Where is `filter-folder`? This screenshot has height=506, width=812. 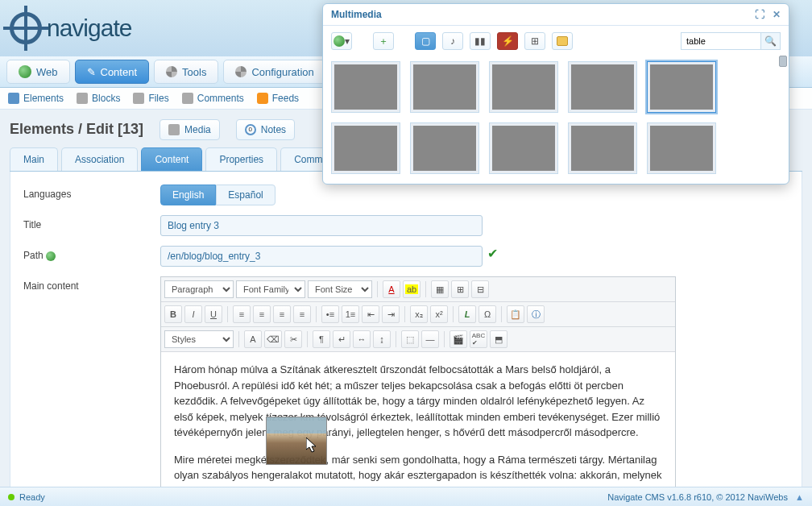
filter-folder is located at coordinates (562, 41).